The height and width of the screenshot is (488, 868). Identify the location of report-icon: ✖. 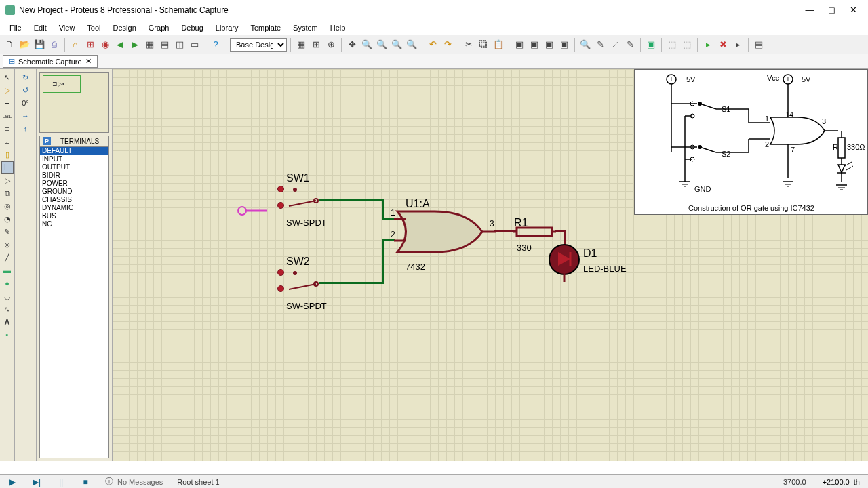
(723, 45).